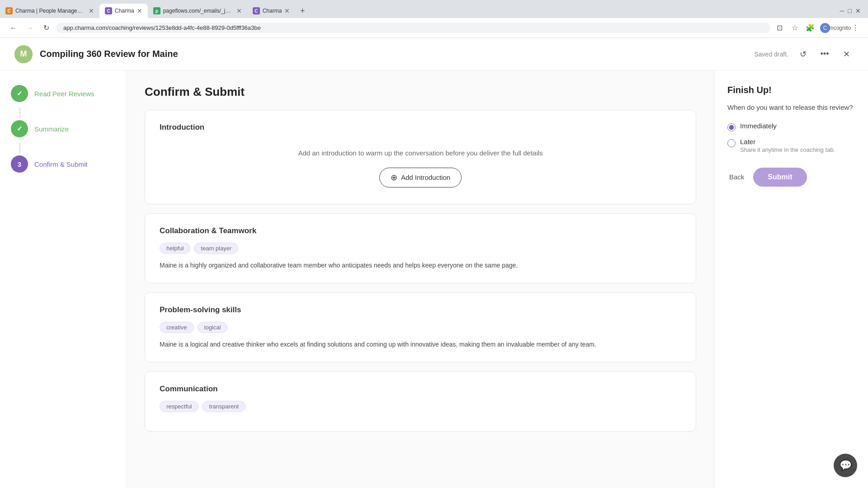  I want to click on tab-1: C Charma | People Management S... ✕, so click(50, 11).